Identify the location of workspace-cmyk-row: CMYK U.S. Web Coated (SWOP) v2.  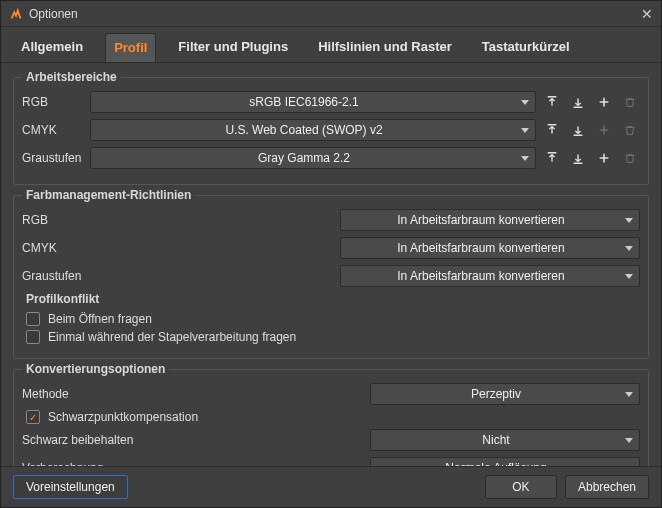
(331, 130).